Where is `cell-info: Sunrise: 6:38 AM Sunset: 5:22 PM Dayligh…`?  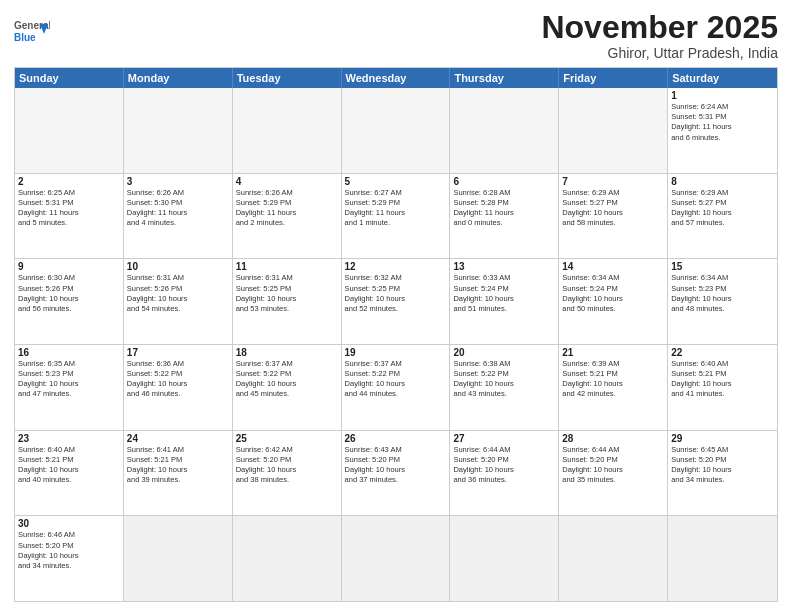
cell-info: Sunrise: 6:38 AM Sunset: 5:22 PM Dayligh… is located at coordinates (504, 380).